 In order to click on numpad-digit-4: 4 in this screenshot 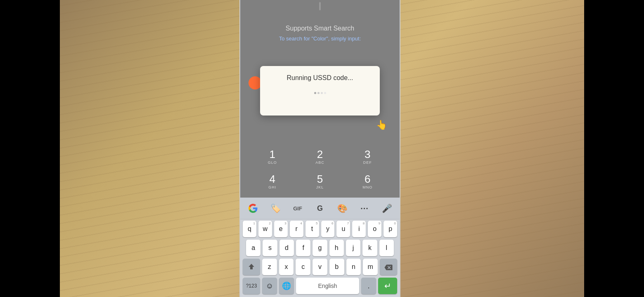, I will do `click(272, 179)`.